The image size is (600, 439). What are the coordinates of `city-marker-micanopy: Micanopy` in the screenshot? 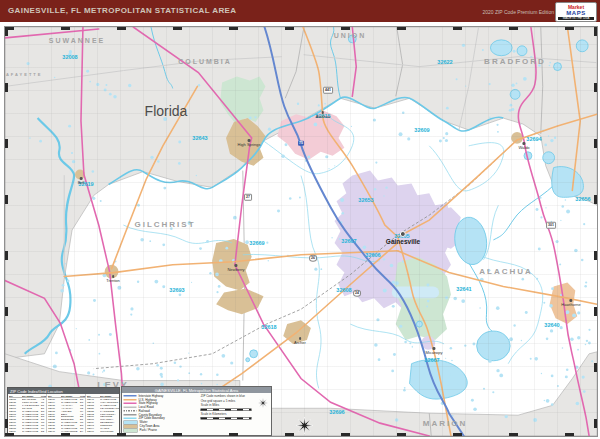 It's located at (434, 351).